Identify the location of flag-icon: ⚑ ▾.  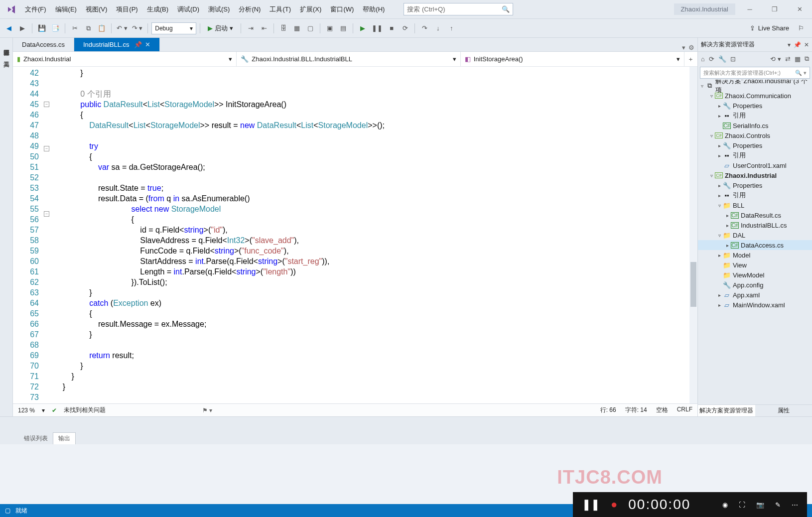
(207, 410).